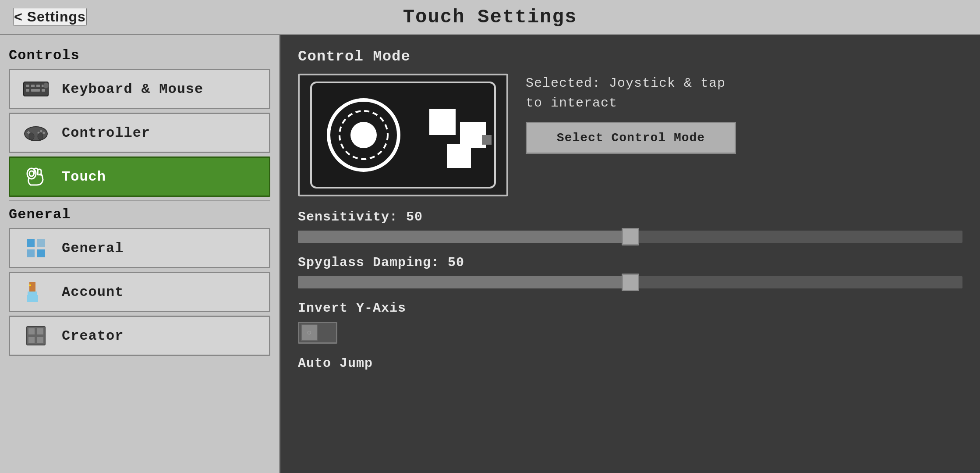  What do you see at coordinates (630, 333) in the screenshot?
I see `invert-y-toggle-container: ○` at bounding box center [630, 333].